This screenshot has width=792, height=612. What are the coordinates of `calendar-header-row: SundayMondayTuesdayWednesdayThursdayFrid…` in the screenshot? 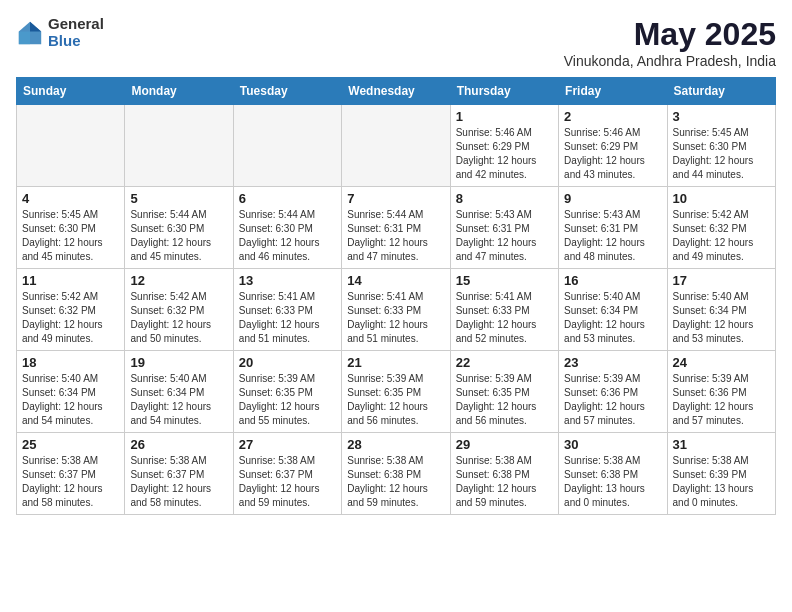 It's located at (396, 92).